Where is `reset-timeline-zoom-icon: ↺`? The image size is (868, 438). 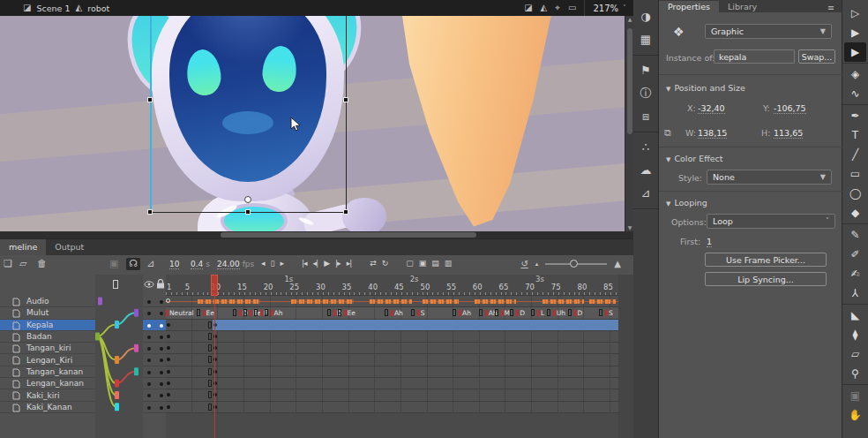 reset-timeline-zoom-icon: ↺ is located at coordinates (524, 263).